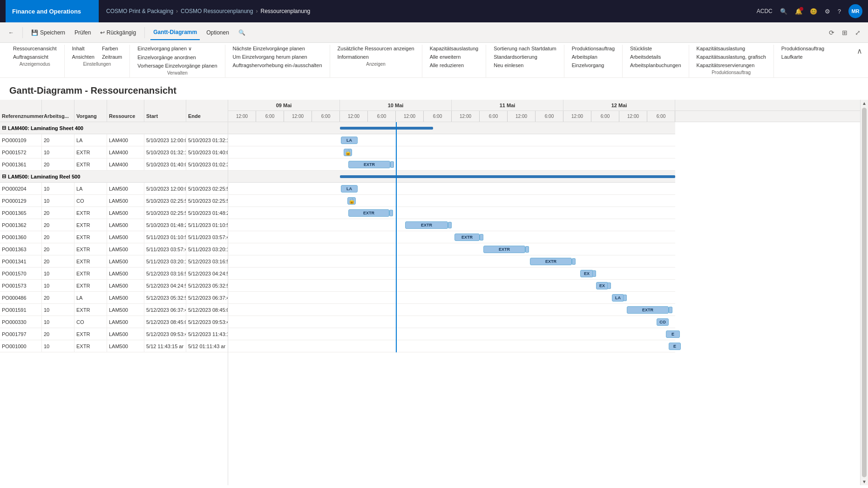 The image size is (868, 488). What do you see at coordinates (114, 310) in the screenshot?
I see `table-row: PO001591 10 EXTR LAM500 5/12/2023 06:37:…` at bounding box center [114, 310].